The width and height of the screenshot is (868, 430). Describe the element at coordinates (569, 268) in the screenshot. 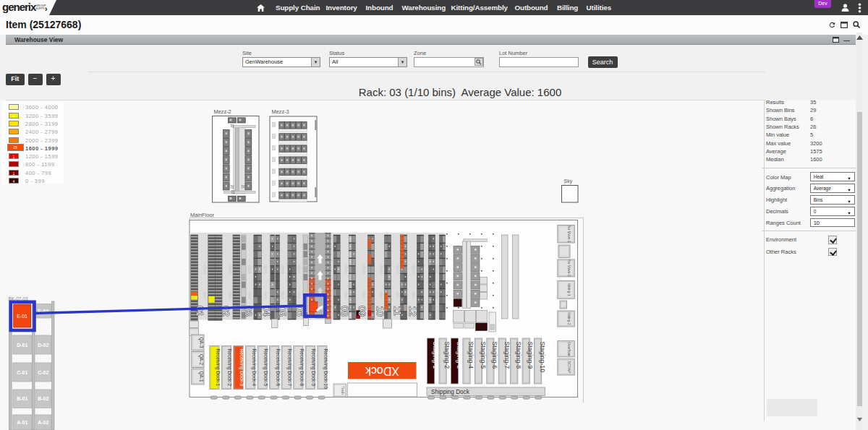

I see `svg-text: No Move-2` at that location.